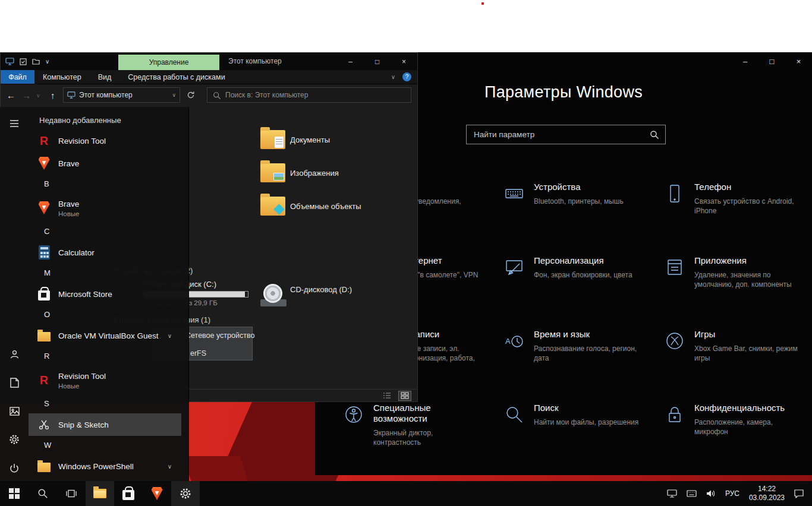 Image resolution: width=812 pixels, height=506 pixels. What do you see at coordinates (692, 494) in the screenshot?
I see `touch-keyboard-tray-icon` at bounding box center [692, 494].